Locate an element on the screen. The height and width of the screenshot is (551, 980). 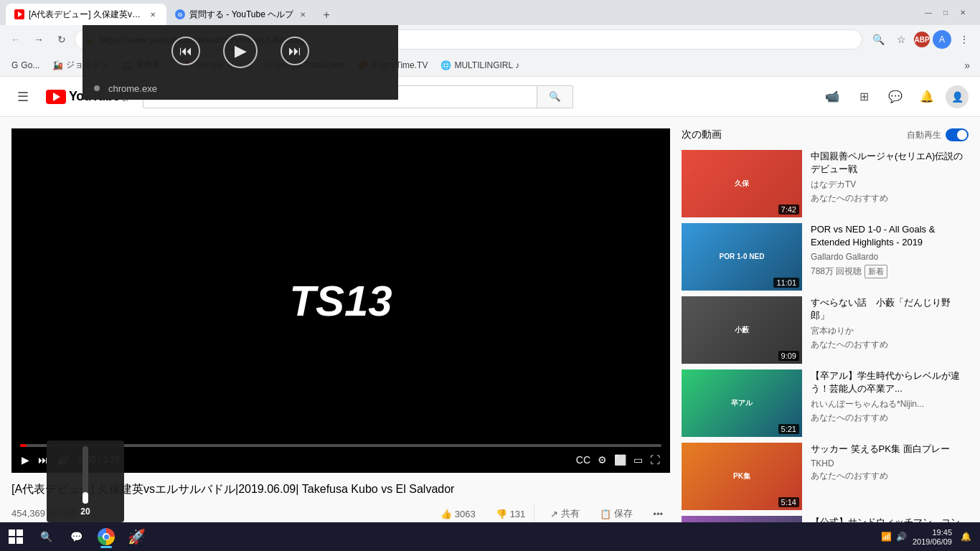
forward-button: → is located at coordinates (39, 39).